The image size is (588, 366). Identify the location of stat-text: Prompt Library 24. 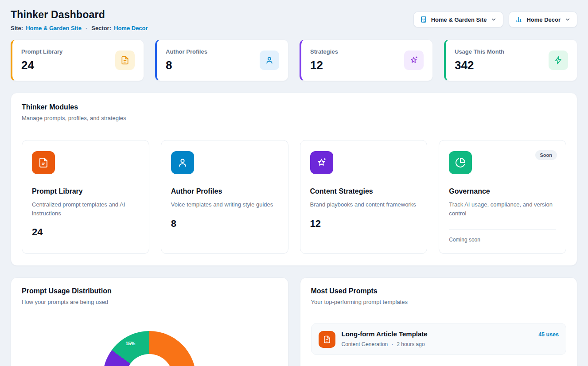
(42, 60).